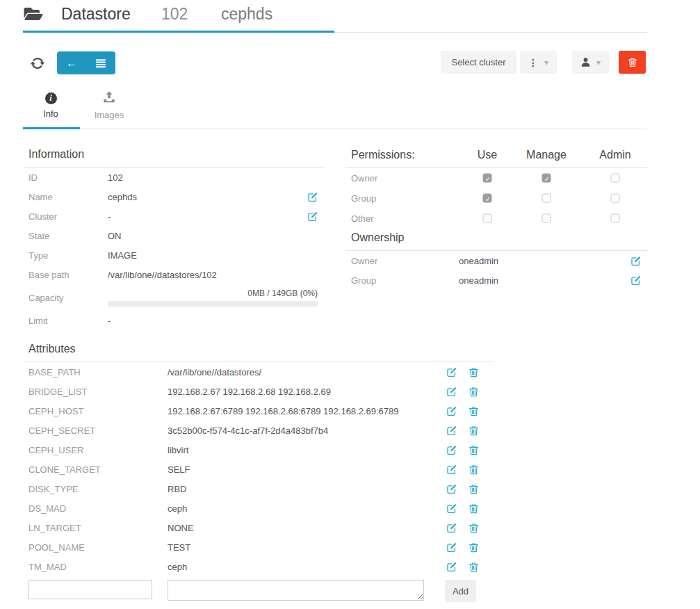  What do you see at coordinates (98, 509) in the screenshot?
I see `attribute-name: DS_MAD` at bounding box center [98, 509].